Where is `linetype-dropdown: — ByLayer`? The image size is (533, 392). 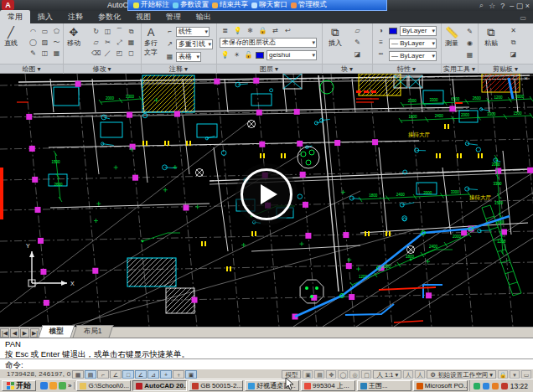
linetype-dropdown: — ByLayer is located at coordinates (412, 56).